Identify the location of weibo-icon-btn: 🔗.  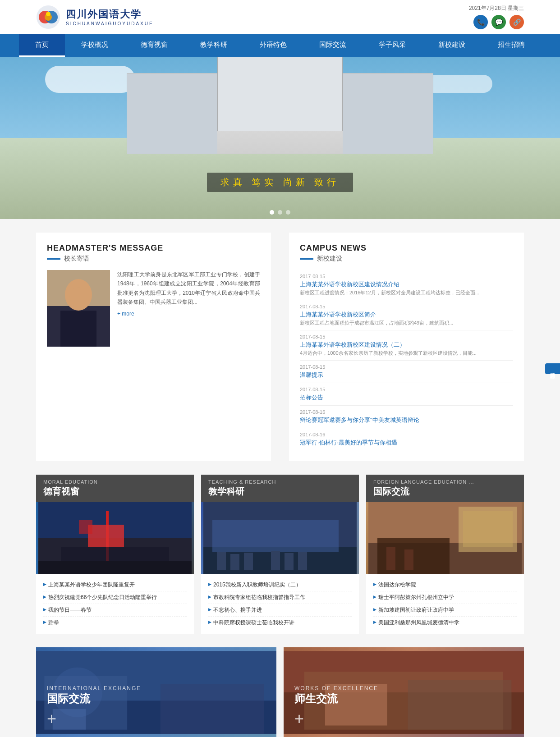
(517, 22).